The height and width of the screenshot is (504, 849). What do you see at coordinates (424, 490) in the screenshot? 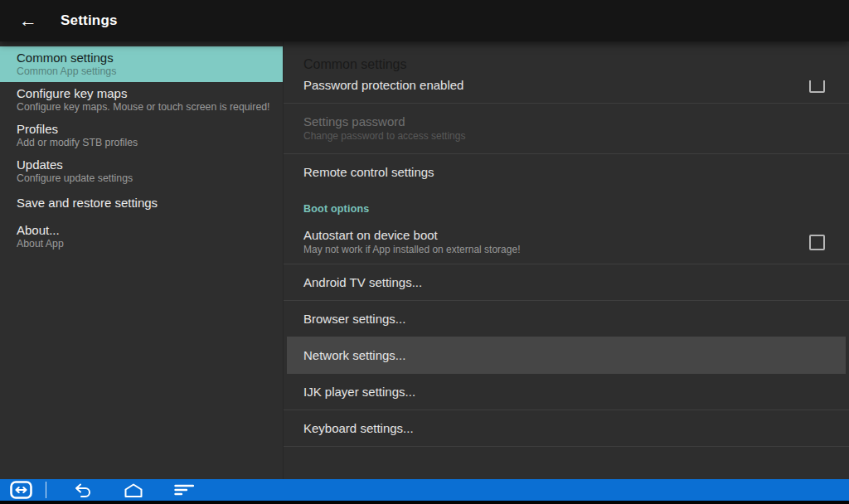
I see `system-navigation-bar` at bounding box center [424, 490].